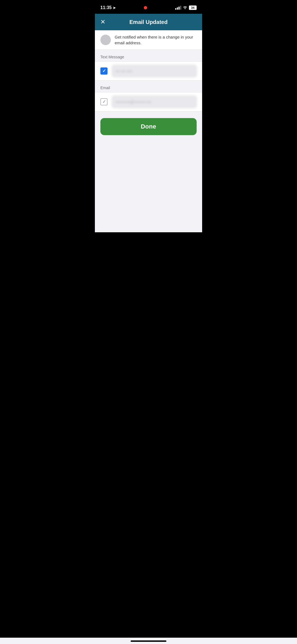 The width and height of the screenshot is (297, 644). Describe the element at coordinates (148, 22) in the screenshot. I see `page-title: Email Updated` at that location.